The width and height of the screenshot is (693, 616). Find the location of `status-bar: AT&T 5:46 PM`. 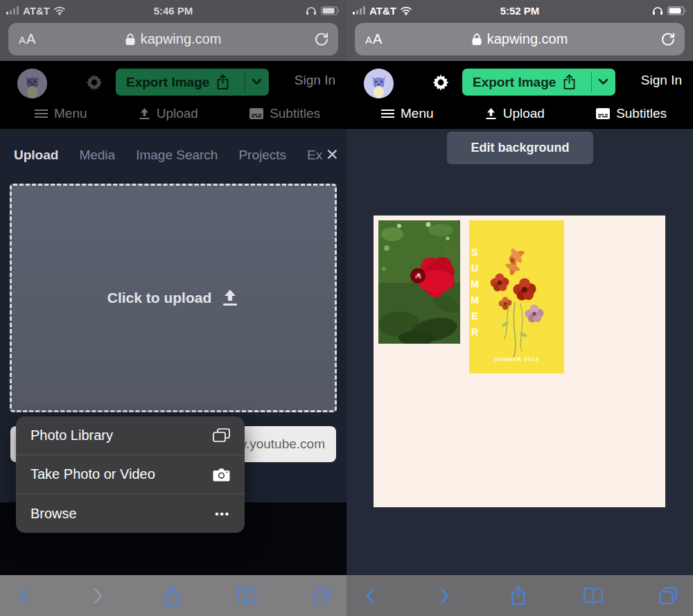

status-bar: AT&T 5:46 PM is located at coordinates (173, 10).